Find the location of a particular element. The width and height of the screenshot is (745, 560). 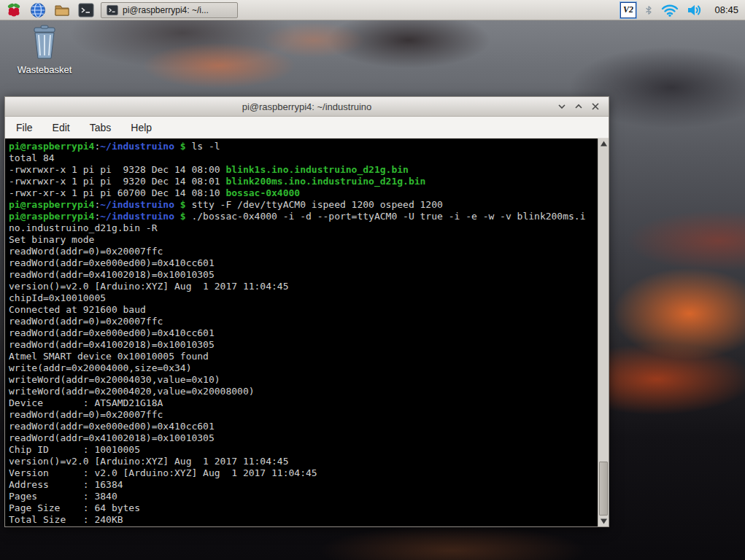

volume-icon is located at coordinates (695, 10).